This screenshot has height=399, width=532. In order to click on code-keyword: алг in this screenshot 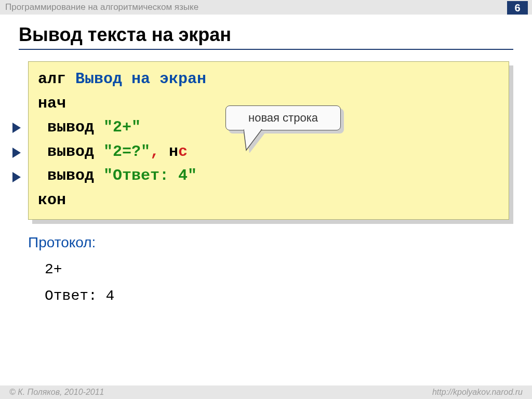, I will do `click(57, 79)`.